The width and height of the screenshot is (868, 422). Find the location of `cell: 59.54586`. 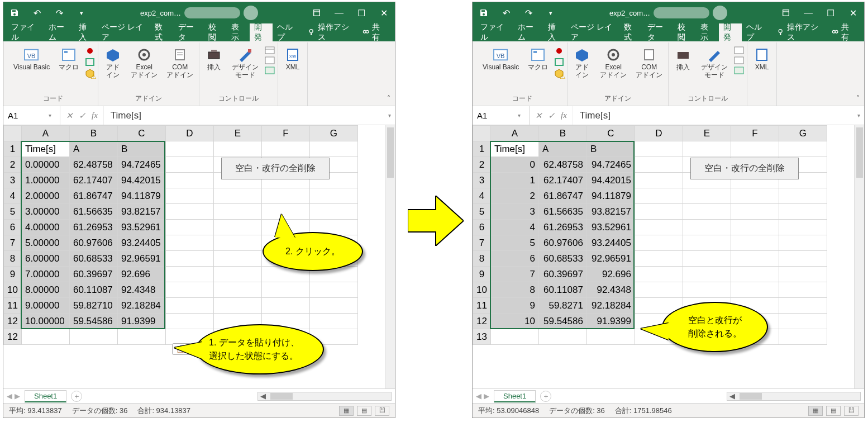

cell: 59.54586 is located at coordinates (562, 321).